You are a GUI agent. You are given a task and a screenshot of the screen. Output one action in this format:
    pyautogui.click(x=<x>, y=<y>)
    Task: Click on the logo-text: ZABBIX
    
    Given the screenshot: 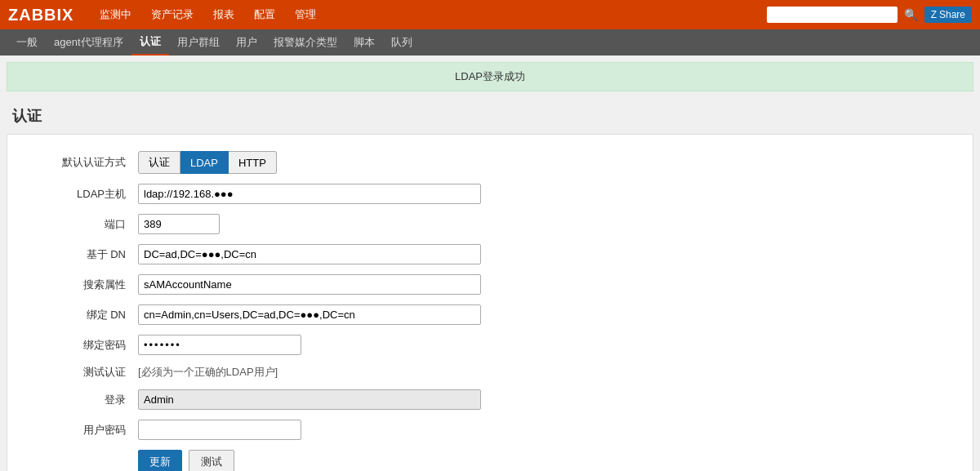 What is the action you would take?
    pyautogui.click(x=41, y=15)
    